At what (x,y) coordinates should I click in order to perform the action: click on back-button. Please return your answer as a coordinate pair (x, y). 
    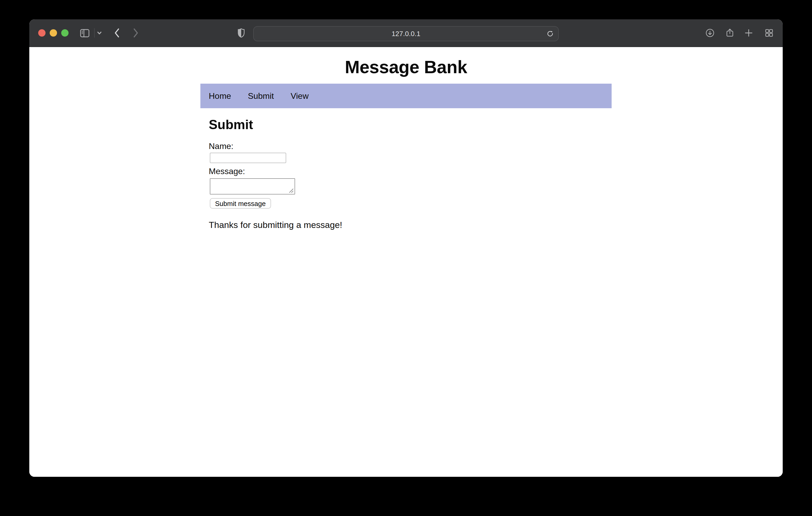
    Looking at the image, I should click on (117, 33).